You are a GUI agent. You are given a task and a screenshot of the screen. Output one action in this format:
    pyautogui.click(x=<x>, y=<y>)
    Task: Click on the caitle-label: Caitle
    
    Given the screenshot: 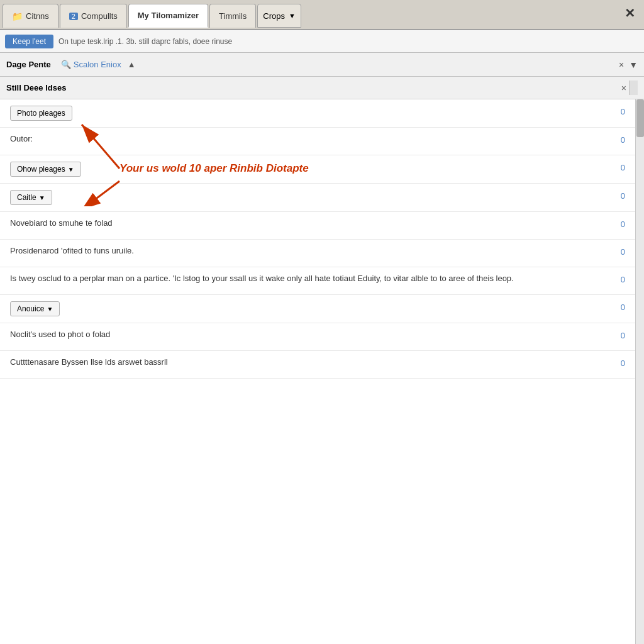 What is the action you would take?
    pyautogui.click(x=26, y=197)
    